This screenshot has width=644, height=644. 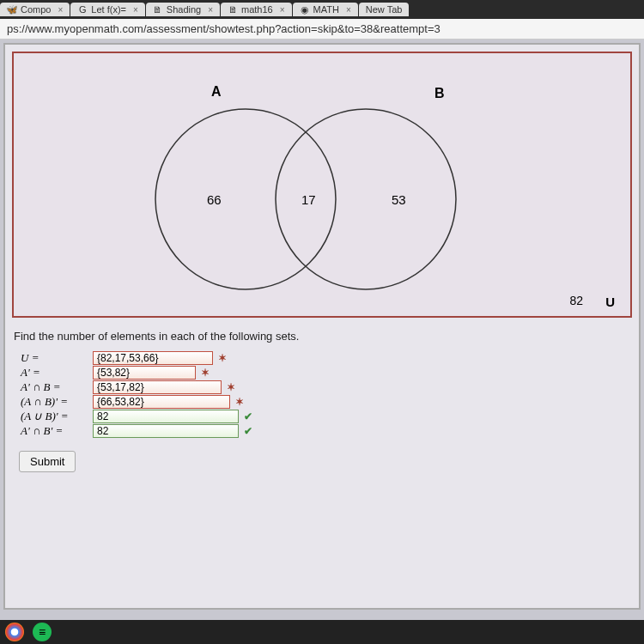 I want to click on answer-label: (A ∪ B)' =, so click(x=54, y=416).